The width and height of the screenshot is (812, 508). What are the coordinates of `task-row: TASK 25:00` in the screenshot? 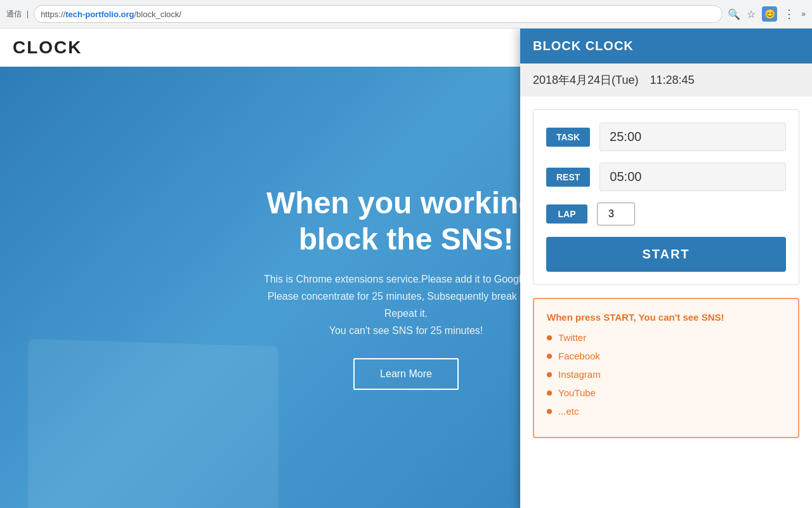 It's located at (666, 137).